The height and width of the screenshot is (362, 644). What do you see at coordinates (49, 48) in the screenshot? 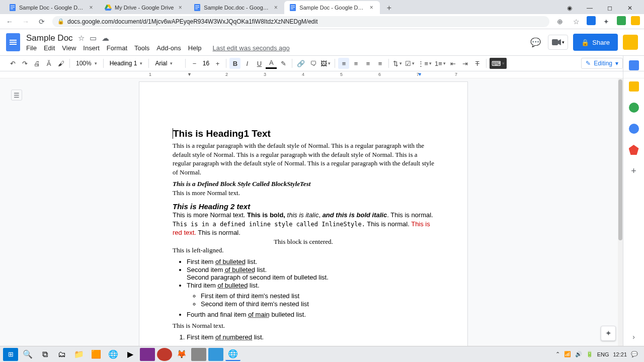
I see `menu-edit: Edit` at bounding box center [49, 48].